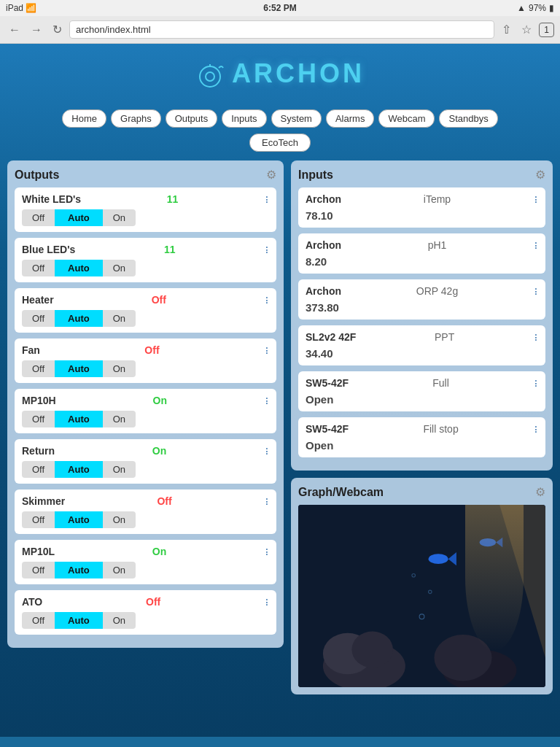 The width and height of the screenshot is (560, 747). I want to click on logo-text: ARCHON, so click(298, 73).